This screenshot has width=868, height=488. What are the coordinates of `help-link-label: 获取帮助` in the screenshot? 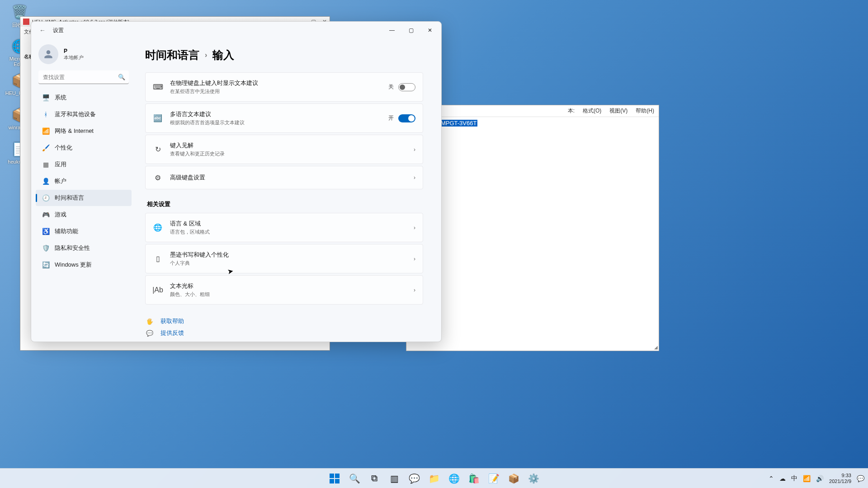 It's located at (172, 321).